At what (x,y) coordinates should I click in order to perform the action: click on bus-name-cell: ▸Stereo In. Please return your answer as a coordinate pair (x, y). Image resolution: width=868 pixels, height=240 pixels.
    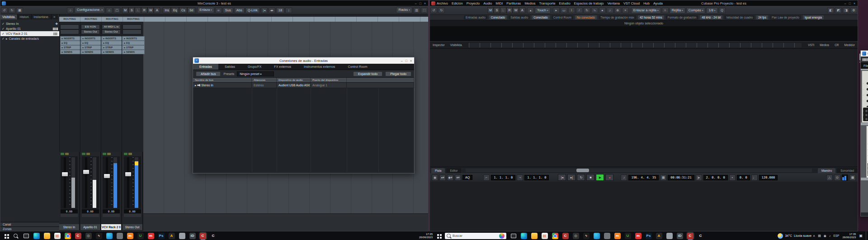
    Looking at the image, I should click on (222, 85).